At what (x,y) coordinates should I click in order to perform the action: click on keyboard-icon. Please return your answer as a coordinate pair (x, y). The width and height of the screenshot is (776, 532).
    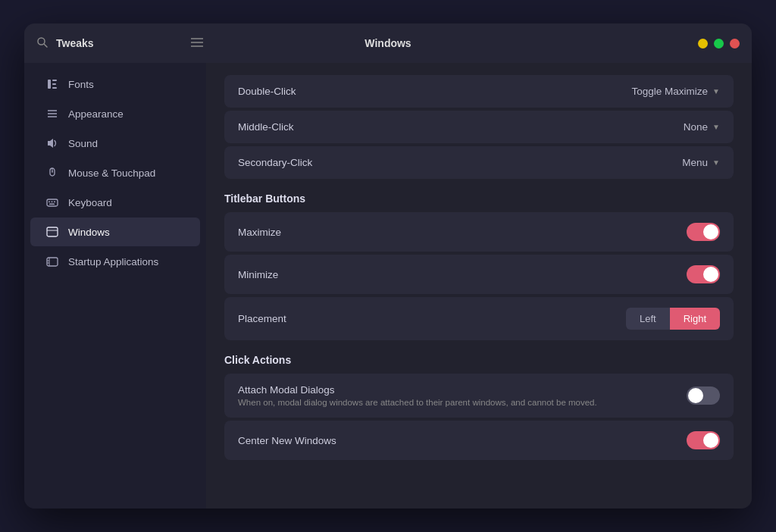
    Looking at the image, I should click on (52, 202).